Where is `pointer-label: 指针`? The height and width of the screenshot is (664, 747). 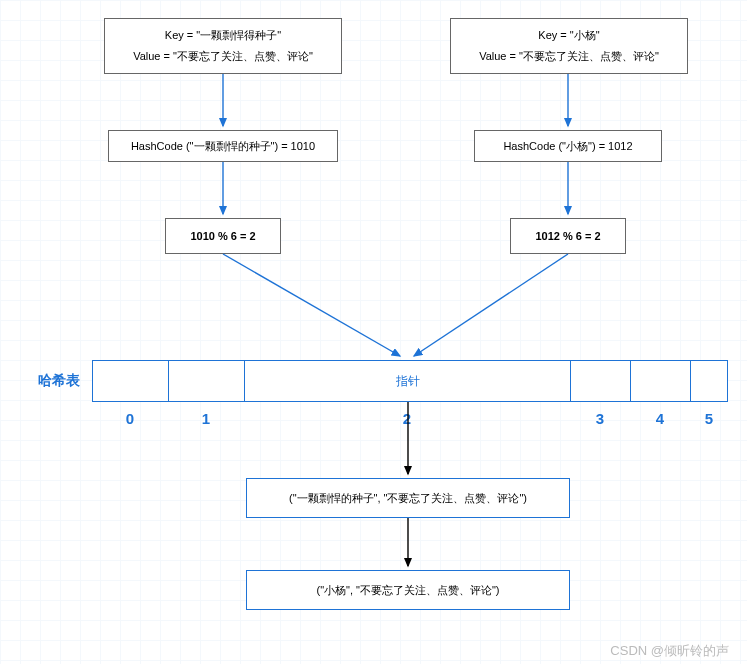 pointer-label: 指针 is located at coordinates (408, 382).